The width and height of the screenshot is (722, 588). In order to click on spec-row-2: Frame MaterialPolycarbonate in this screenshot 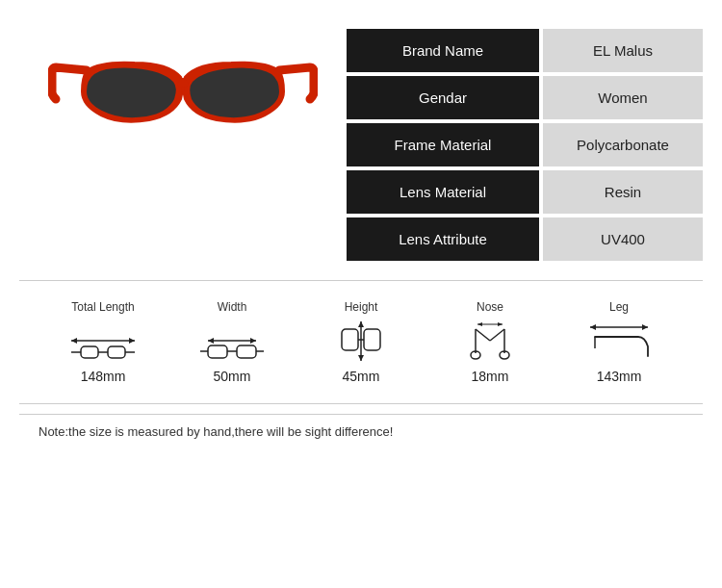, I will do `click(525, 144)`.